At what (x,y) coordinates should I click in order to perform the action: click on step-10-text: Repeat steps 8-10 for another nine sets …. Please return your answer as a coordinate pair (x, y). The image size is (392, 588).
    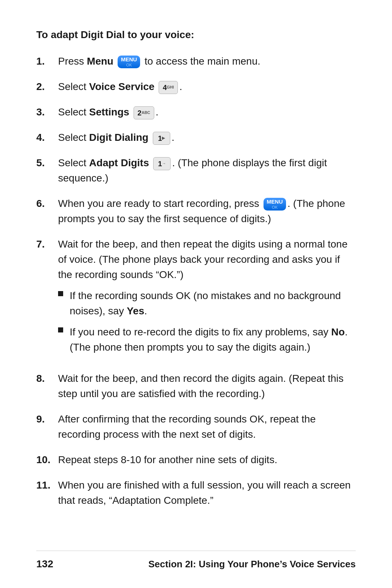
    Looking at the image, I should click on (207, 460).